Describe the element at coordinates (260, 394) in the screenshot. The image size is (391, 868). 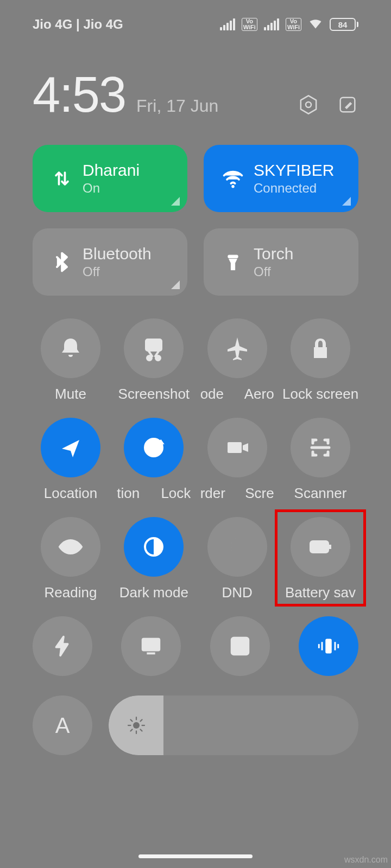
I see `aero-label-right: Aero` at that location.